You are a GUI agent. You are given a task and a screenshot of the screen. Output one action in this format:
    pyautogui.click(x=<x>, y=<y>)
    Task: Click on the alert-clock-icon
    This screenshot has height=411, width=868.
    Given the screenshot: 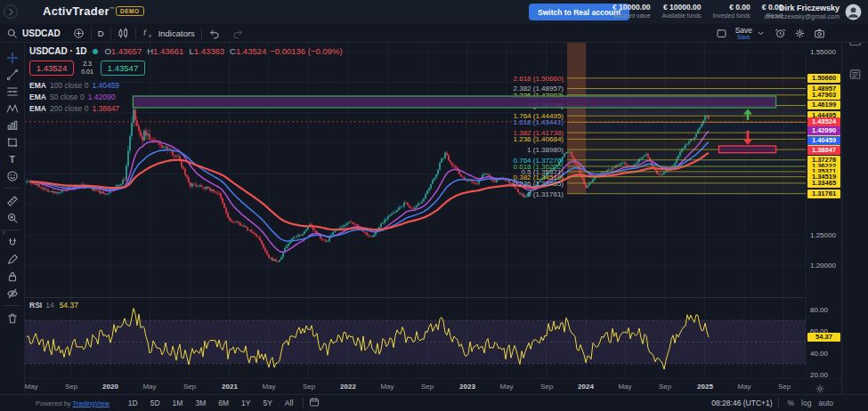 What is the action you would take?
    pyautogui.click(x=780, y=34)
    